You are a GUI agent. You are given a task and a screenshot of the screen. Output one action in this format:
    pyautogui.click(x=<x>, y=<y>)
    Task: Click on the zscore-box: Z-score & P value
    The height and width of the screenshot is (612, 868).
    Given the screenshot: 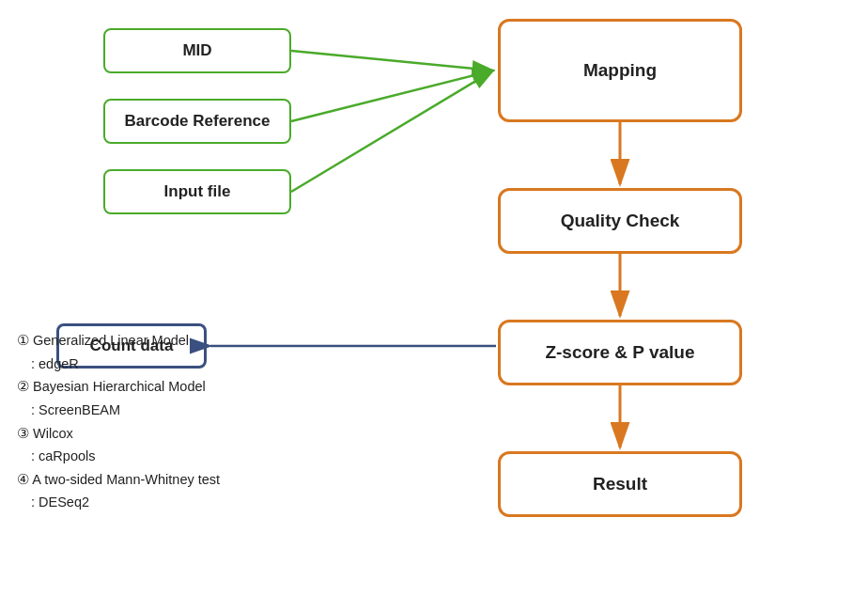 What is the action you would take?
    pyautogui.click(x=620, y=353)
    